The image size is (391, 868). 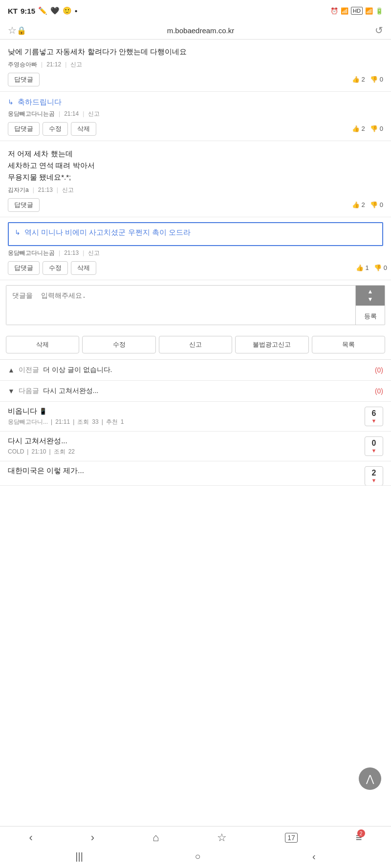 I want to click on edit-btn-4: 수정, so click(x=55, y=268).